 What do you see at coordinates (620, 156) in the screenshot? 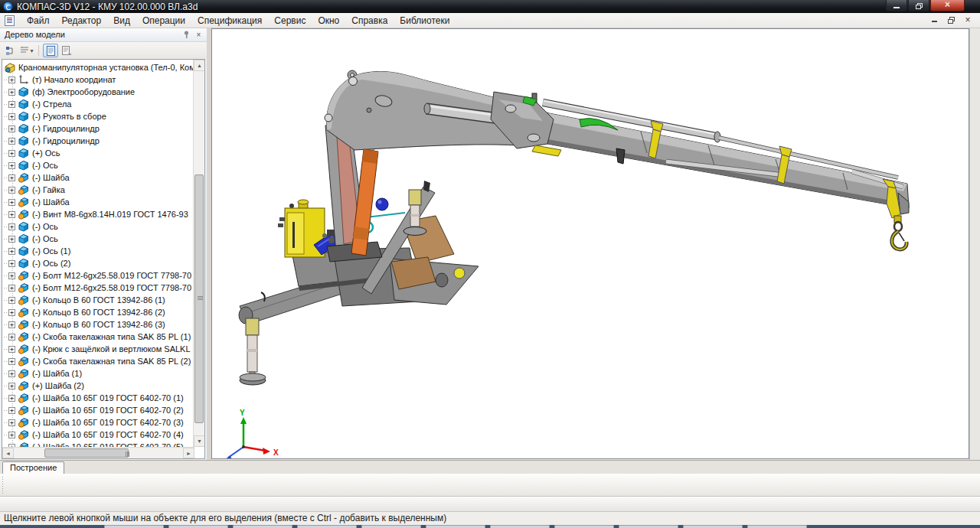
I see `boom-tab` at bounding box center [620, 156].